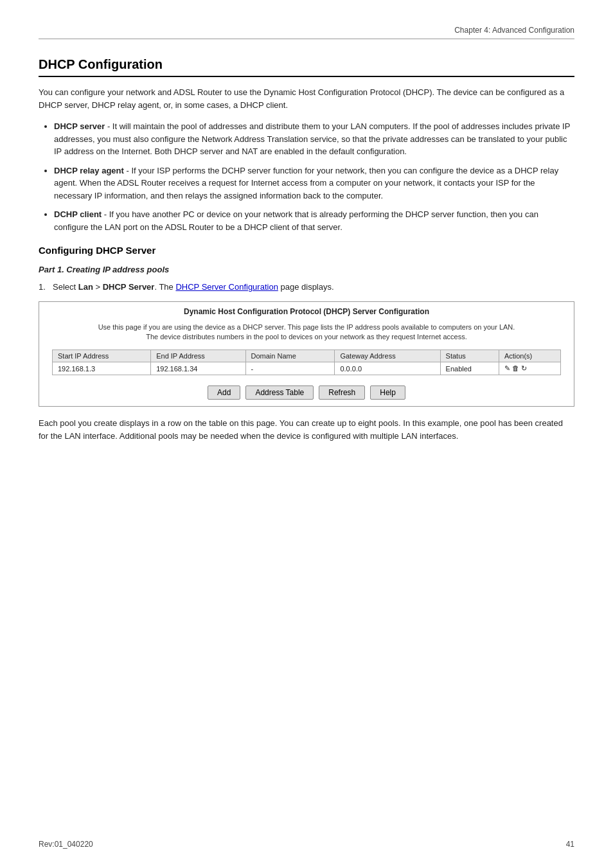 The height and width of the screenshot is (868, 613). I want to click on address-table-button: Address Table, so click(280, 393).